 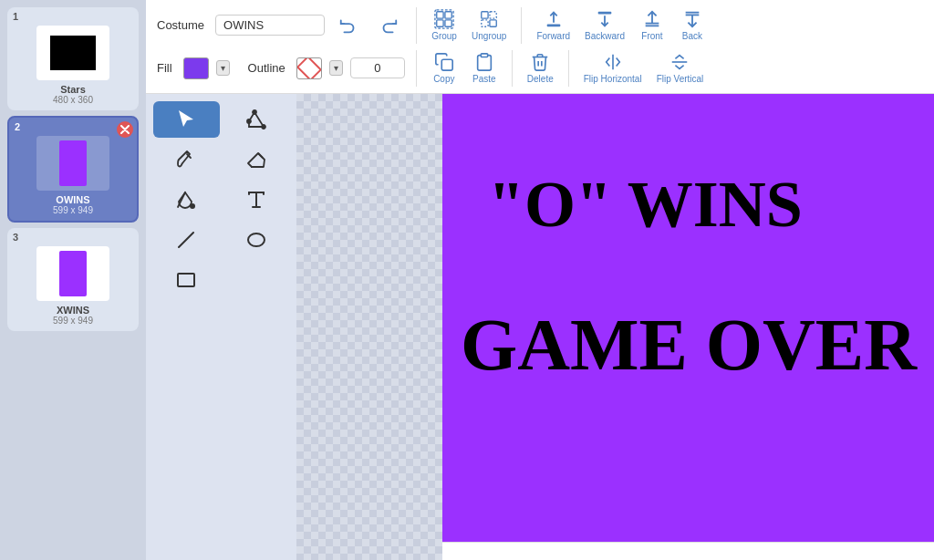 What do you see at coordinates (443, 78) in the screenshot?
I see `copy-label: Copy` at bounding box center [443, 78].